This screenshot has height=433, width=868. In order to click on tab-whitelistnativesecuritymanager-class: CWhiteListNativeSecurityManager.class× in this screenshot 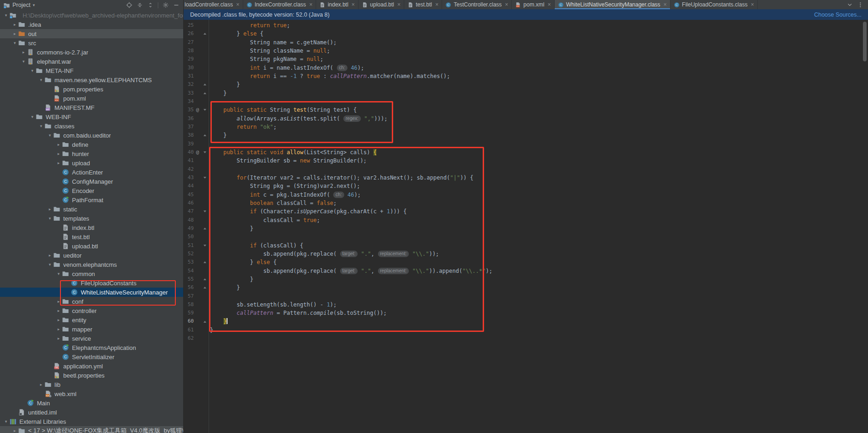, I will do `click(613, 5)`.